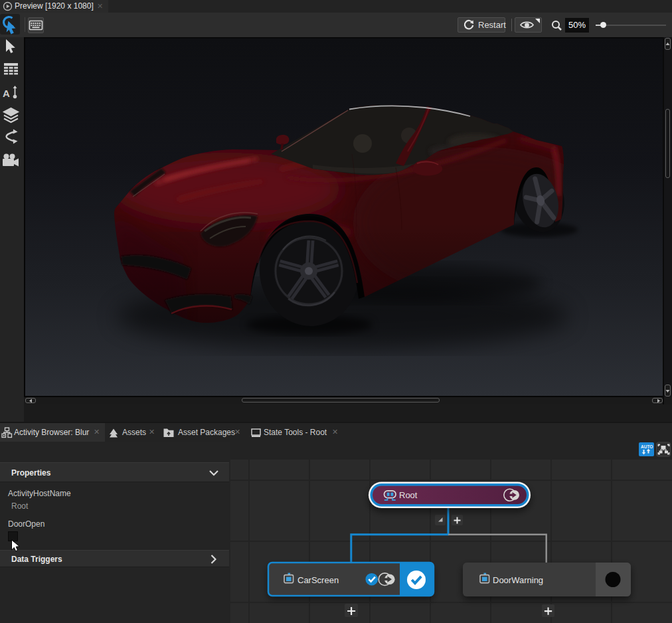 This screenshot has width=672, height=623. I want to click on svg-text: AUTO, so click(647, 446).